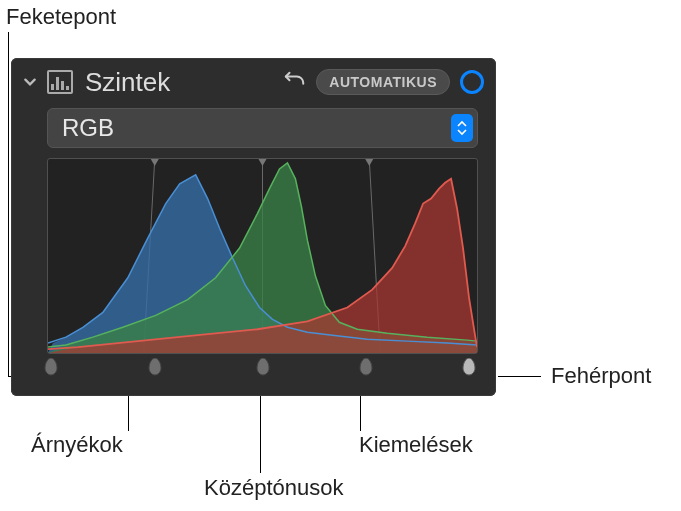 The image size is (681, 511). Describe the element at coordinates (155, 367) in the screenshot. I see `shadows-handle` at that location.